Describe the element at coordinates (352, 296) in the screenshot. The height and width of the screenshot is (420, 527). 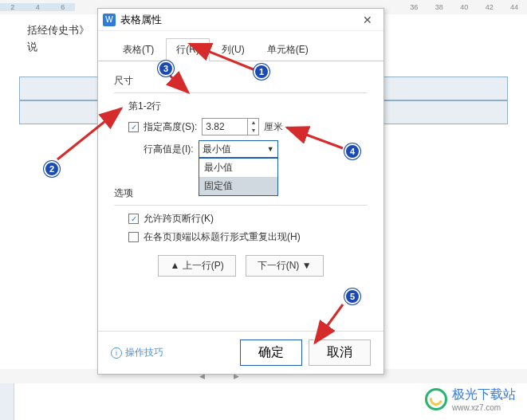
I see `annotation-marker-5: 5` at that location.